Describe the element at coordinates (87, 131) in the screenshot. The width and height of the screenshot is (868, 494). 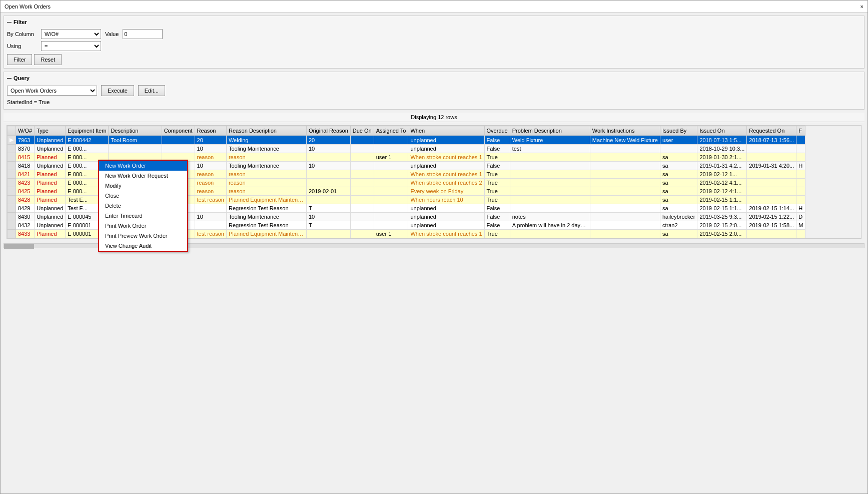
I see `col-equip: Equipment Item` at that location.